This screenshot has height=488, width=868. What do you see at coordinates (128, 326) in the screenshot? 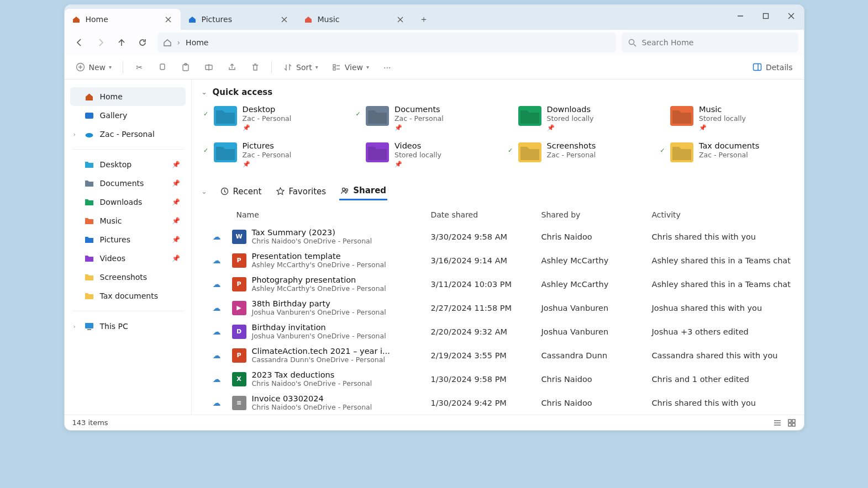
I see `sidebar-item-this-pc: ›This PC` at bounding box center [128, 326].